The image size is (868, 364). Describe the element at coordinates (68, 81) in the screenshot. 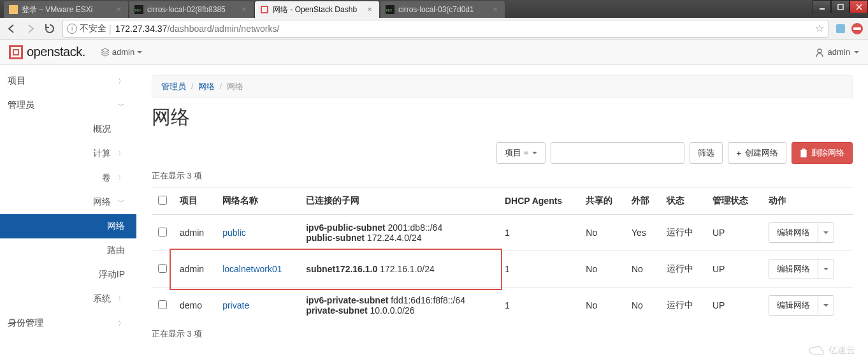

I see `sidebar-item-project: 项目 〉` at that location.